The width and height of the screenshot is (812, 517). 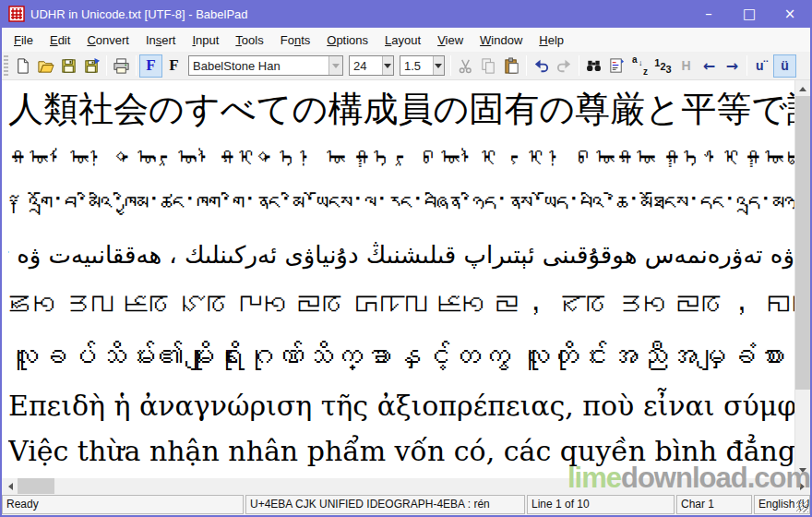 What do you see at coordinates (401, 452) in the screenshot?
I see `text-line-vietnamese: Việc thừa nhận nhân phẩm vốn có, các quy…` at bounding box center [401, 452].